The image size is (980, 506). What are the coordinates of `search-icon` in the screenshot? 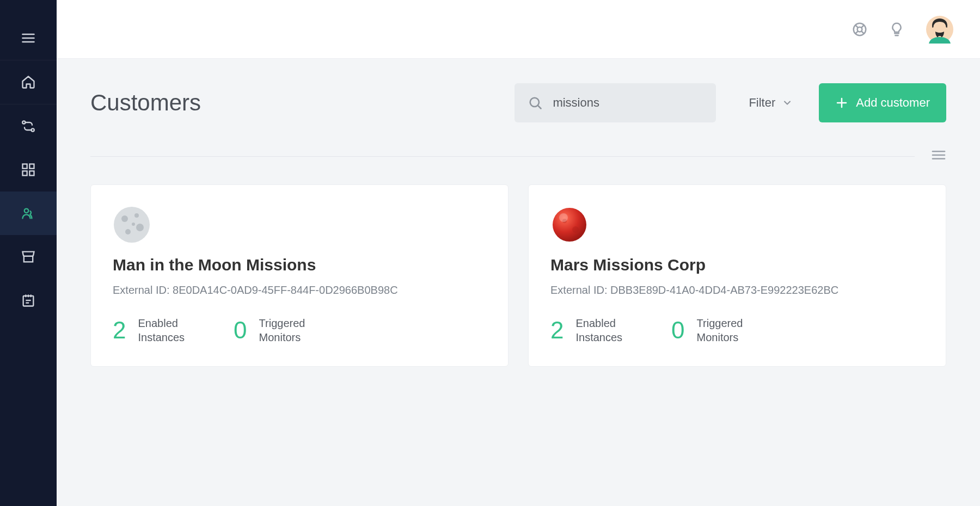 It's located at (535, 103).